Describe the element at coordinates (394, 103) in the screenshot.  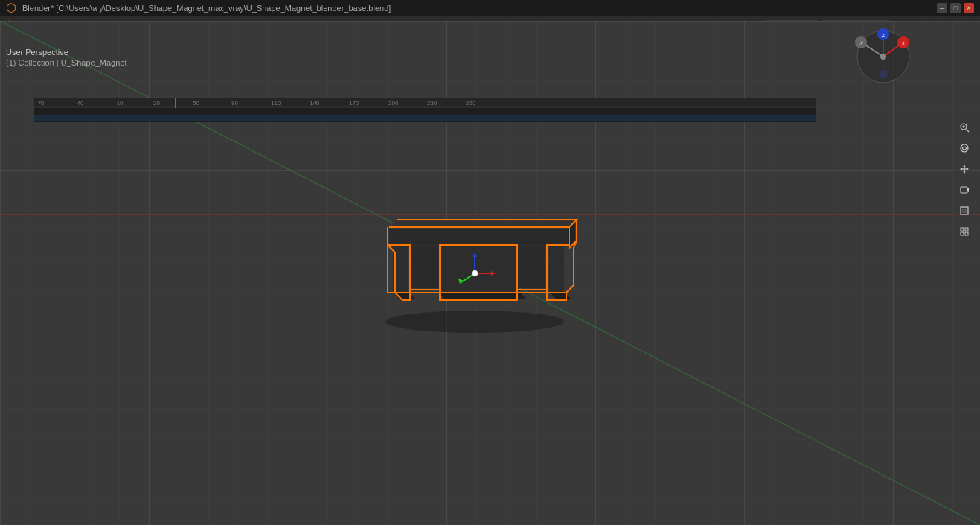
I see `svg-text: 200` at that location.